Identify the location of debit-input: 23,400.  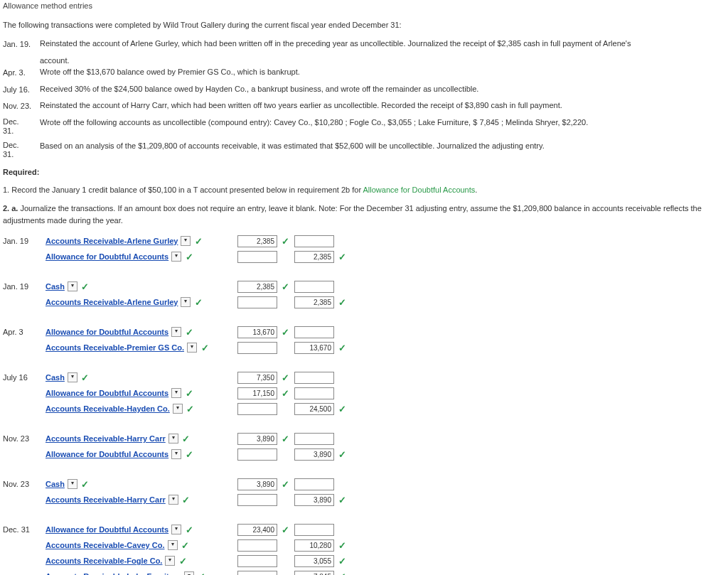
(257, 530).